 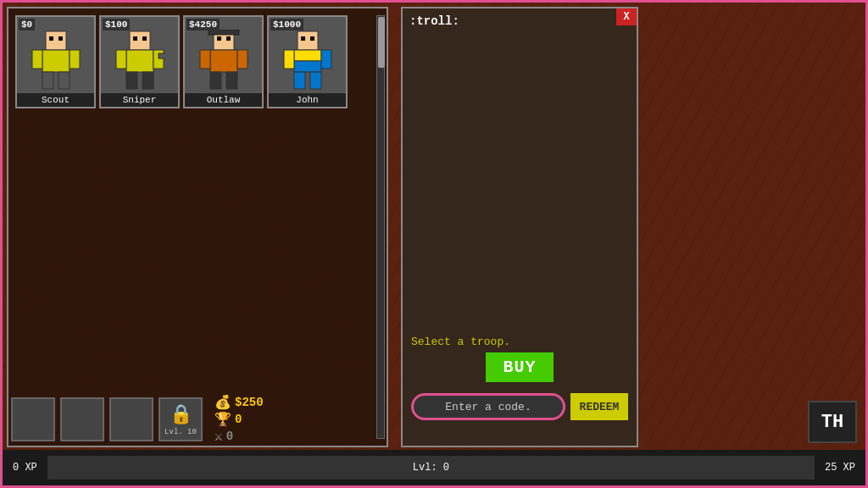 What do you see at coordinates (181, 419) in the screenshot?
I see `inv-slot-4-locked: 🔒 Lvl. 10` at bounding box center [181, 419].